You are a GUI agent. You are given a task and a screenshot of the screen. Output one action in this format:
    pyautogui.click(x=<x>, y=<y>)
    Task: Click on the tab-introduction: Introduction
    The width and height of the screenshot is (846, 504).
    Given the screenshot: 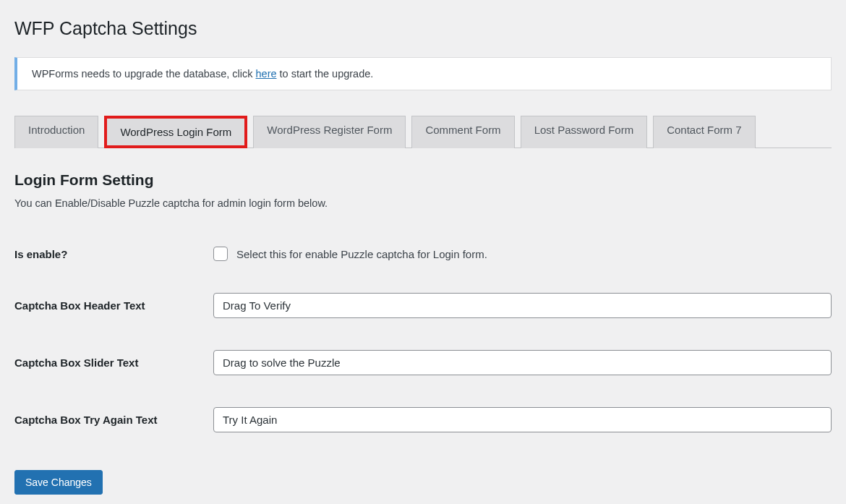 What is the action you would take?
    pyautogui.click(x=56, y=132)
    